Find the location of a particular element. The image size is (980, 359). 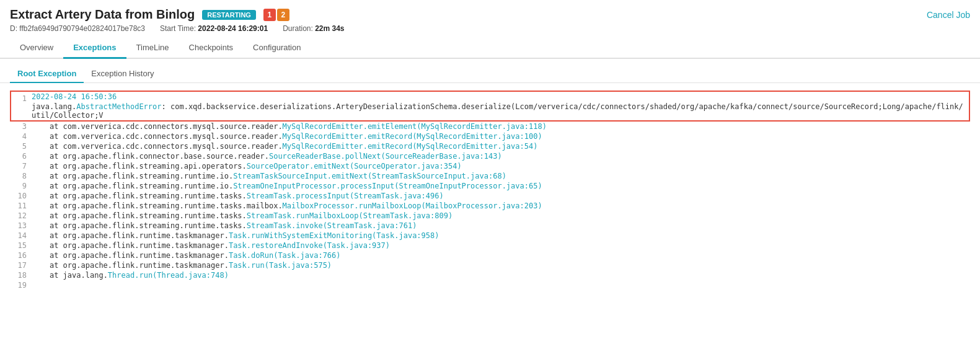

table-row: 5 at com.ververica.cdc.connectors.mysql.… is located at coordinates (490, 146).